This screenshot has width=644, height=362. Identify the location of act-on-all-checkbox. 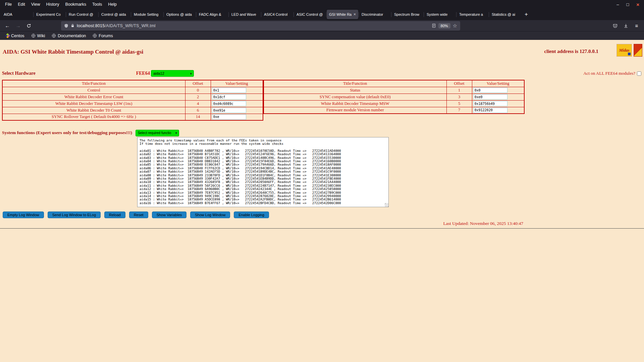
(639, 74).